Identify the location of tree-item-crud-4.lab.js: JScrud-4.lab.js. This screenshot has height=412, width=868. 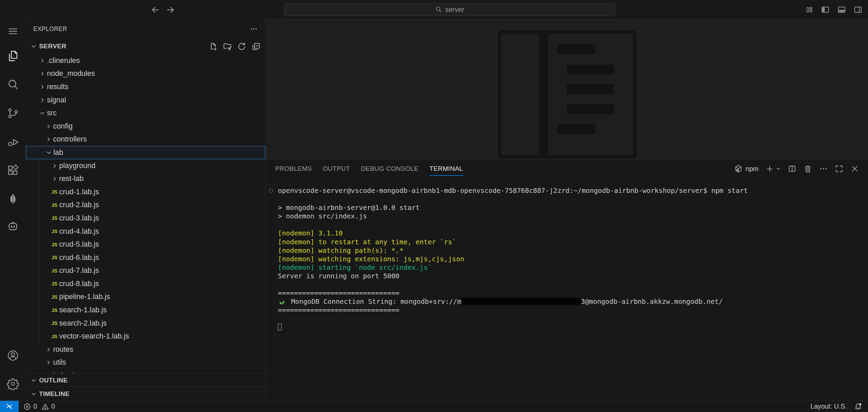
(146, 231).